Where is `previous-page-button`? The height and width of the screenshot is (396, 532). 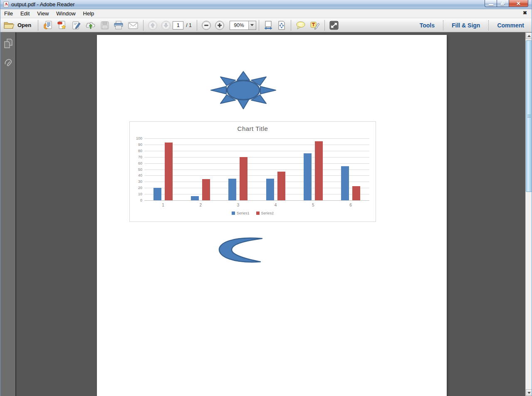
previous-page-button is located at coordinates (153, 25).